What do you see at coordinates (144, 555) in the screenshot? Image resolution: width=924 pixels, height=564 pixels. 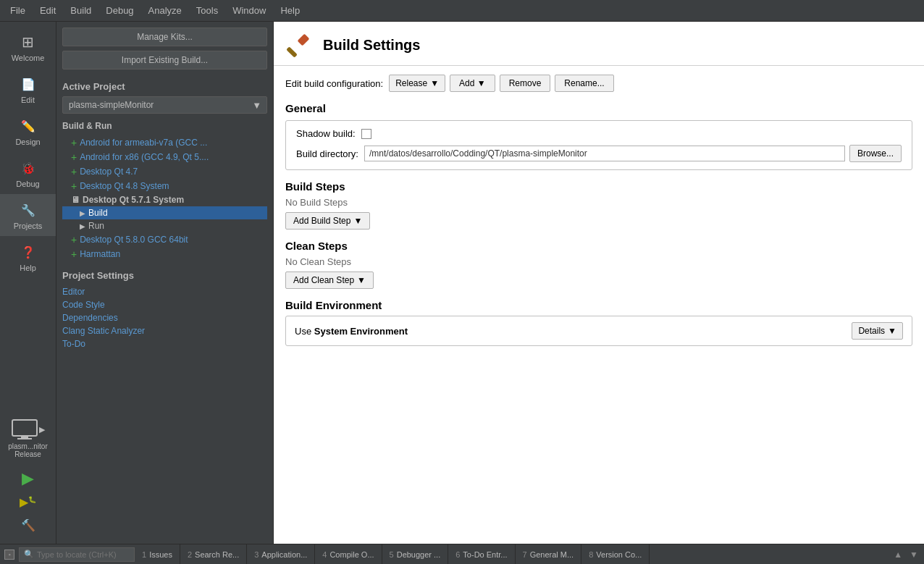 I see `tab-num-1: 1` at bounding box center [144, 555].